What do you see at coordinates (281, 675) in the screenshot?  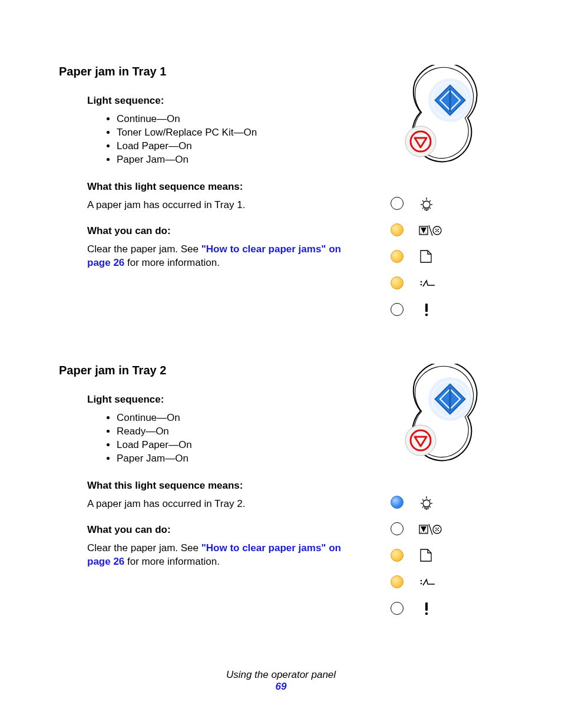 I see `footer-title: Using the operator panel` at bounding box center [281, 675].